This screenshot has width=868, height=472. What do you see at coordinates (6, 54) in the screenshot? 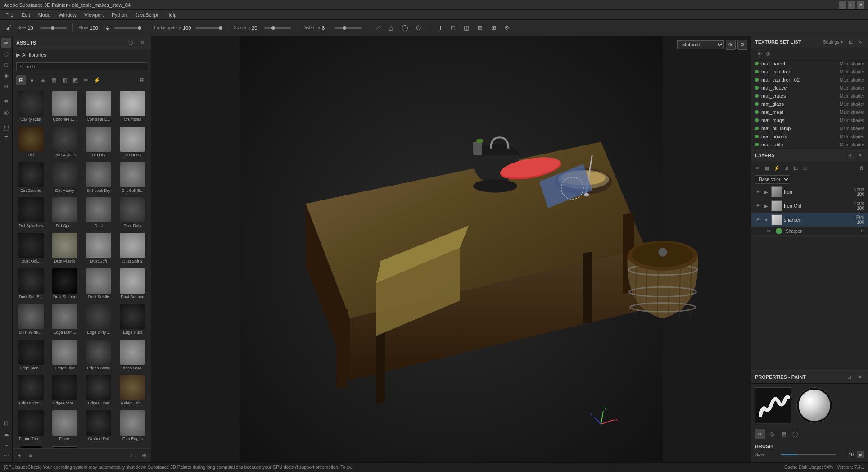
I see `eraser-tool-btn: ◌` at bounding box center [6, 54].